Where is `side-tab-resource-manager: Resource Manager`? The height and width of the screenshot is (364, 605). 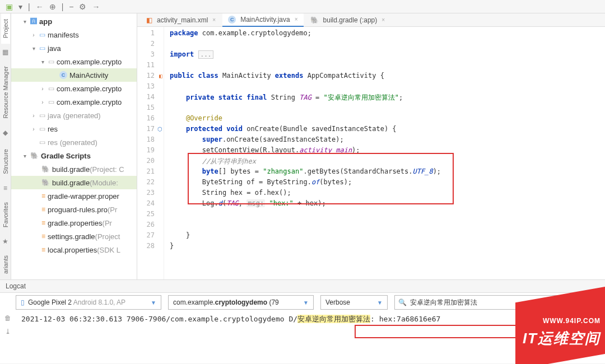 side-tab-resource-manager: Resource Manager is located at coordinates (6, 92).